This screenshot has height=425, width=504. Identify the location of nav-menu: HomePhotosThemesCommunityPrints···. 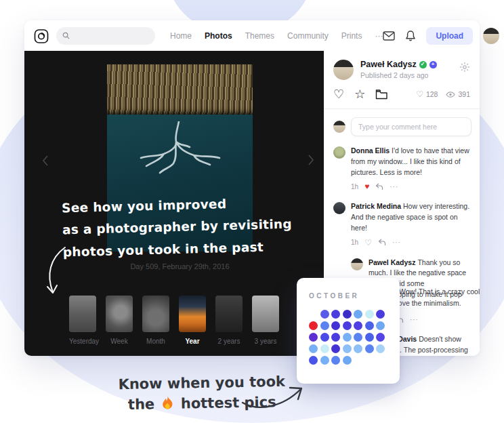
(276, 36).